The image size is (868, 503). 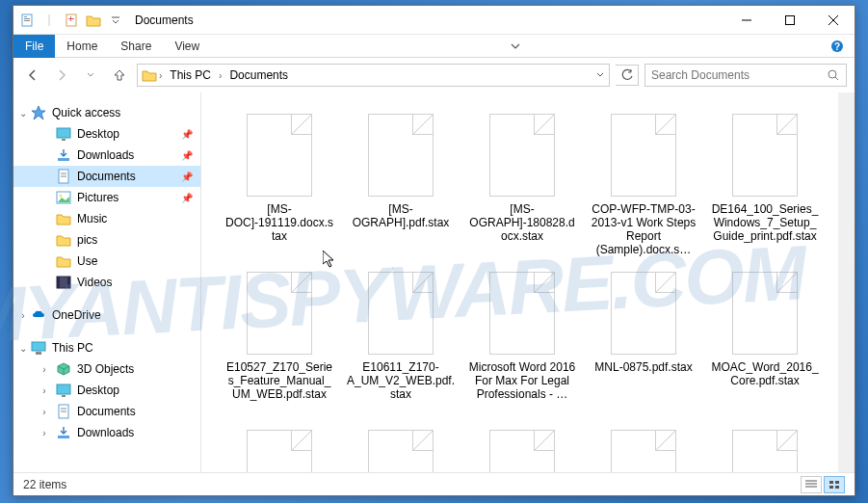 What do you see at coordinates (644, 229) in the screenshot?
I see `file-name: COP-WFP-TMP-03-2013-v1 Work Steps Report…` at bounding box center [644, 229].